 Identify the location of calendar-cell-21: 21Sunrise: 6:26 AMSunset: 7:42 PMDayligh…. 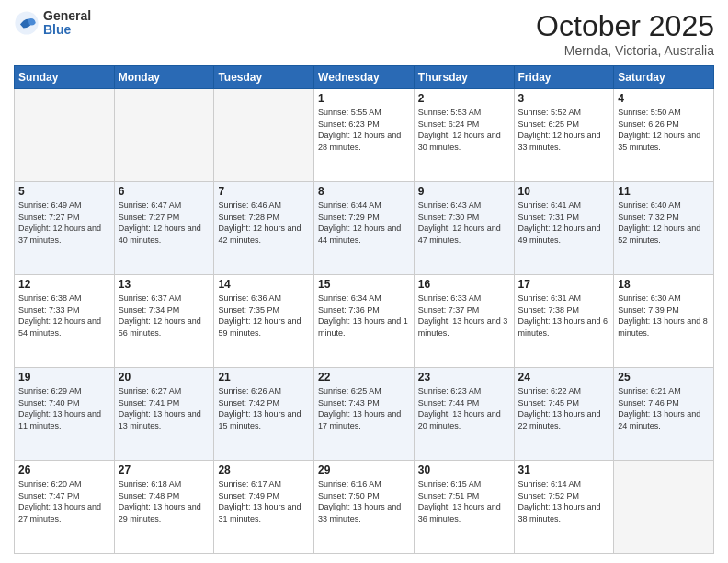
(265, 414).